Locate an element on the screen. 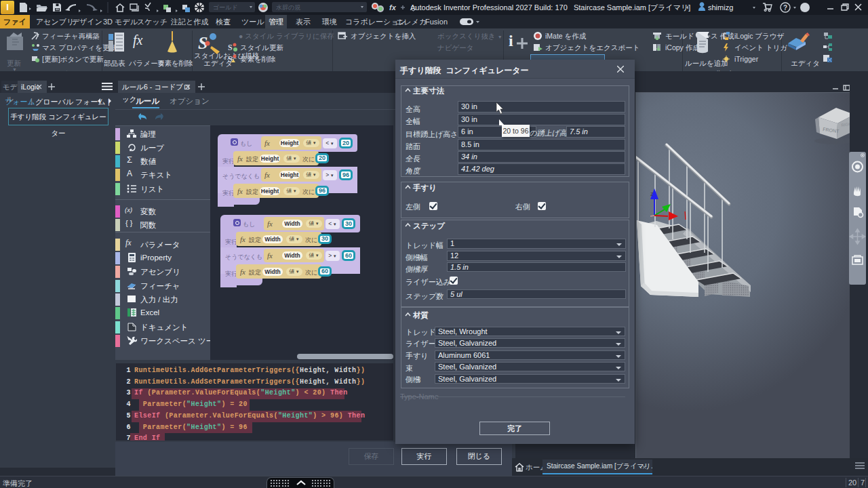 The width and height of the screenshot is (868, 488). svg-text: S is located at coordinates (231, 47).